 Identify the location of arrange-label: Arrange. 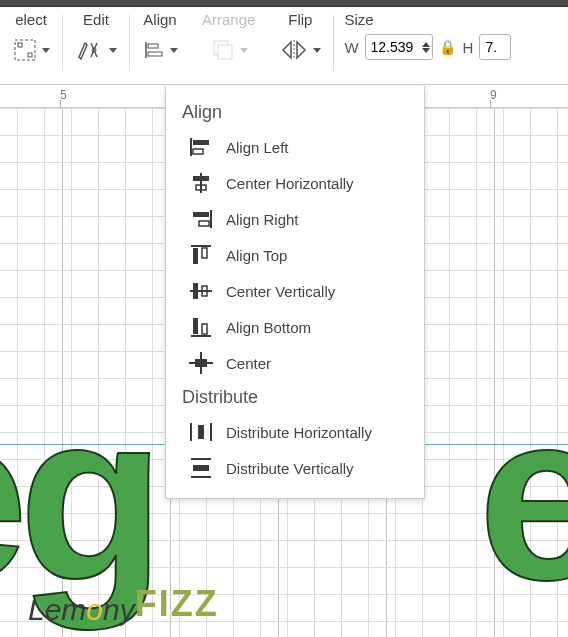
(228, 20).